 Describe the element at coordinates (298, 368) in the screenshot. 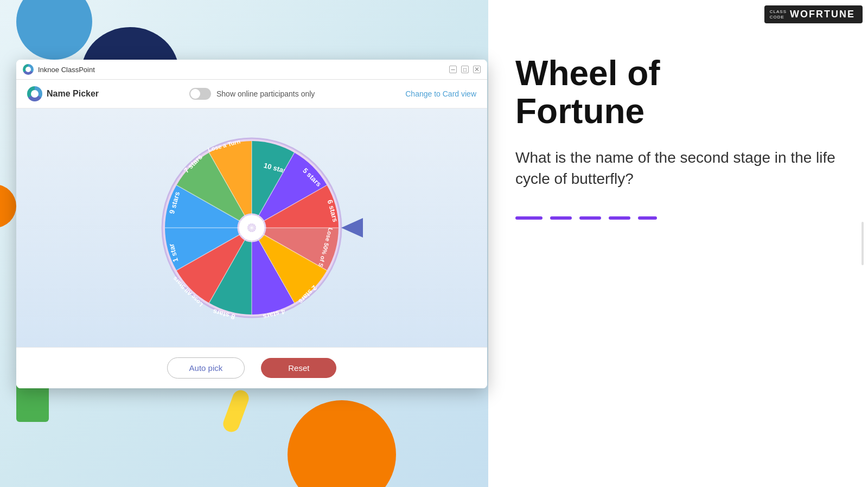

I see `reset-button: Reset` at that location.